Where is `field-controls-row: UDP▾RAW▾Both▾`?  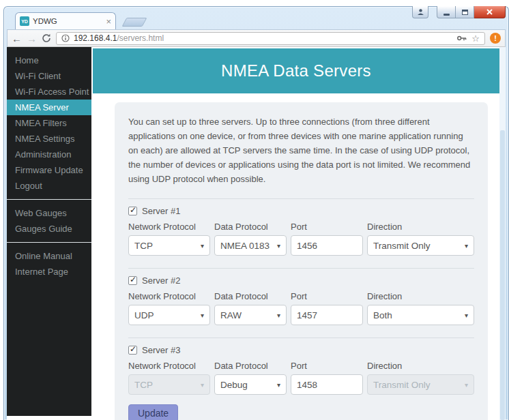 field-controls-row: UDP▾RAW▾Both▾ is located at coordinates (302, 315).